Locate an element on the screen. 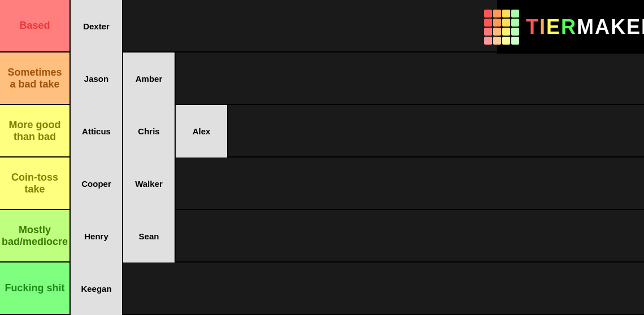  tier-item: Chris is located at coordinates (149, 131).